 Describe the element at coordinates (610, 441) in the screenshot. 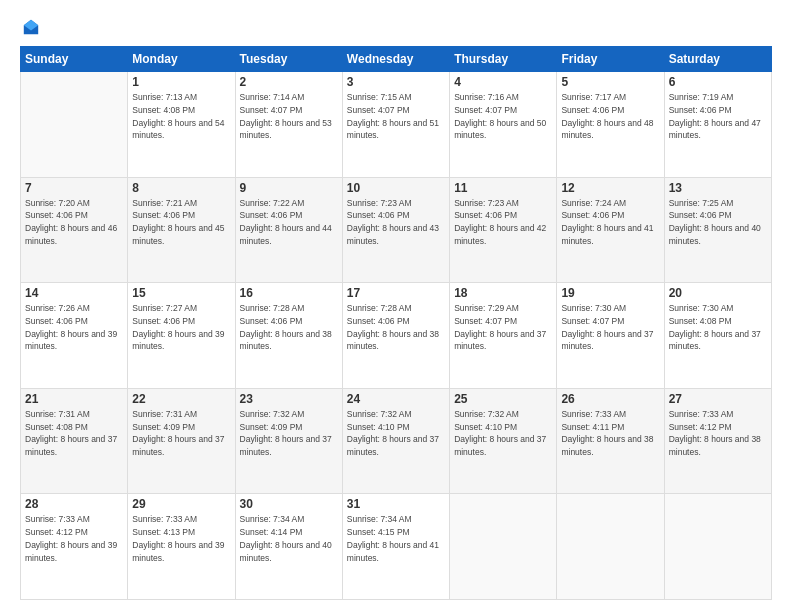

I see `calendar-cell: 26 Sunrise: 7:33 AMSunset: 4:11 PMDaylig…` at that location.